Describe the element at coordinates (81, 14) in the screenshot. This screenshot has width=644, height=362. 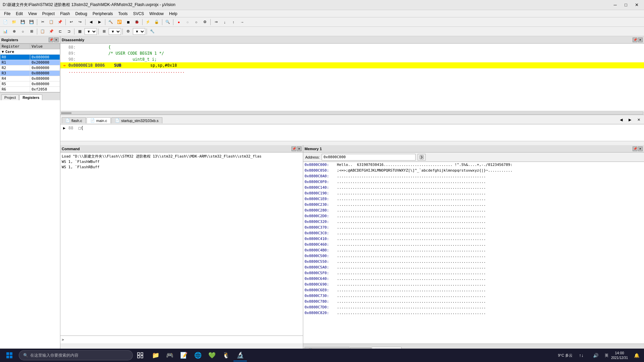
I see `menu-item-debug: Debug` at that location.